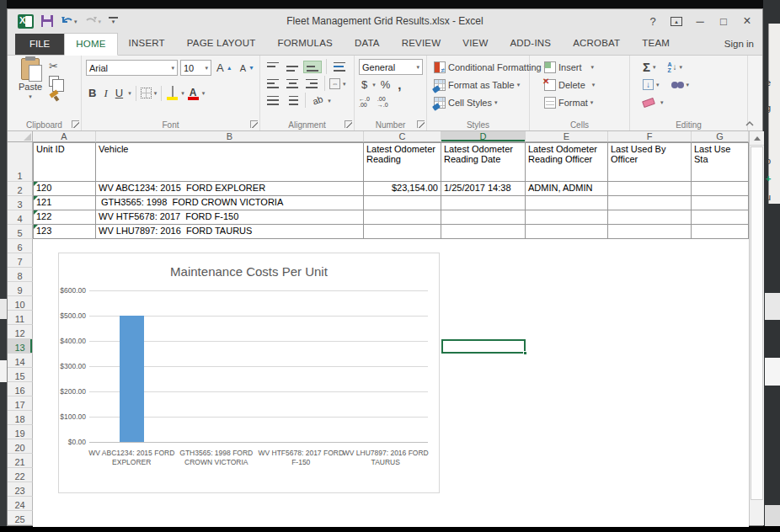 Image resolution: width=780 pixels, height=532 pixels. What do you see at coordinates (569, 67) in the screenshot?
I see `insert-cells-button: Insert ▾` at bounding box center [569, 67].